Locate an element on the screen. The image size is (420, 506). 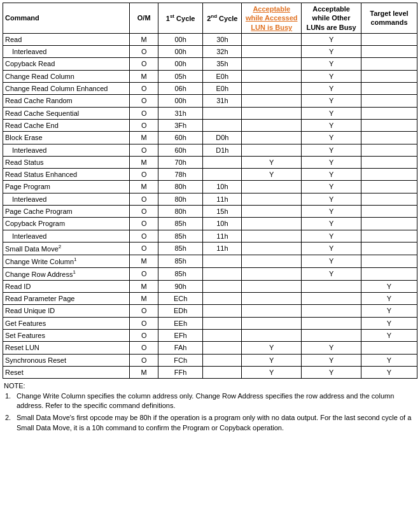
notes-section: NOTE: 1.Change Write Column specifies th… is located at coordinates (210, 409).